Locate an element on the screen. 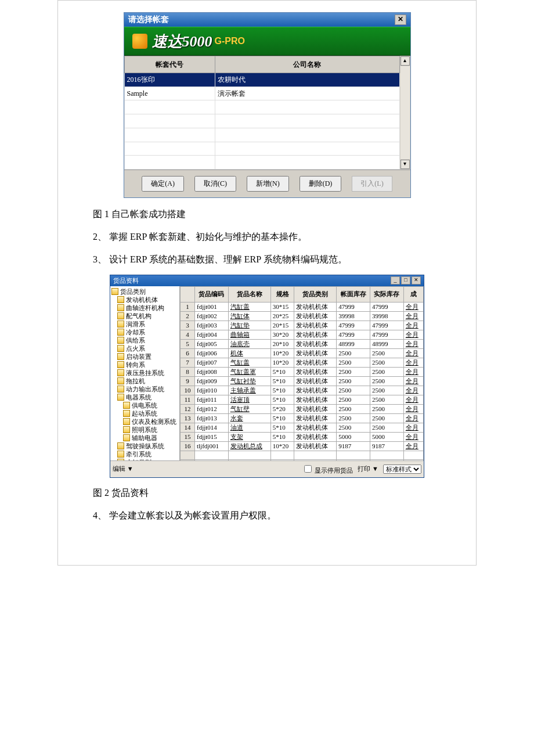 The width and height of the screenshot is (534, 756). paragraph-3: 3、 设计 ERP 系统的基础数据、理解 ERP 系统物料编码规范。 is located at coordinates (284, 259).